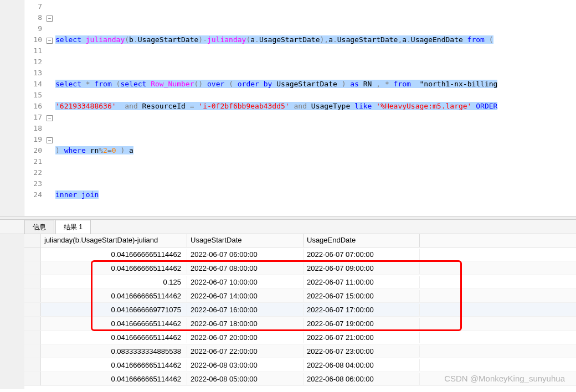 The height and width of the screenshot is (392, 576). Describe the element at coordinates (362, 255) in the screenshot. I see `cell-end: 2022-06-07 07:00:00` at that location.